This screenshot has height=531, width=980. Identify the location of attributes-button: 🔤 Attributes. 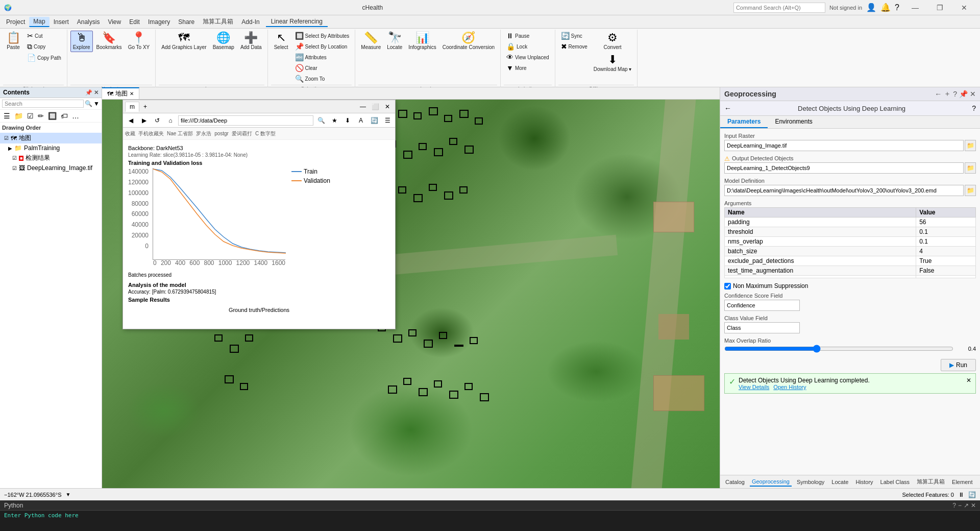
(323, 57).